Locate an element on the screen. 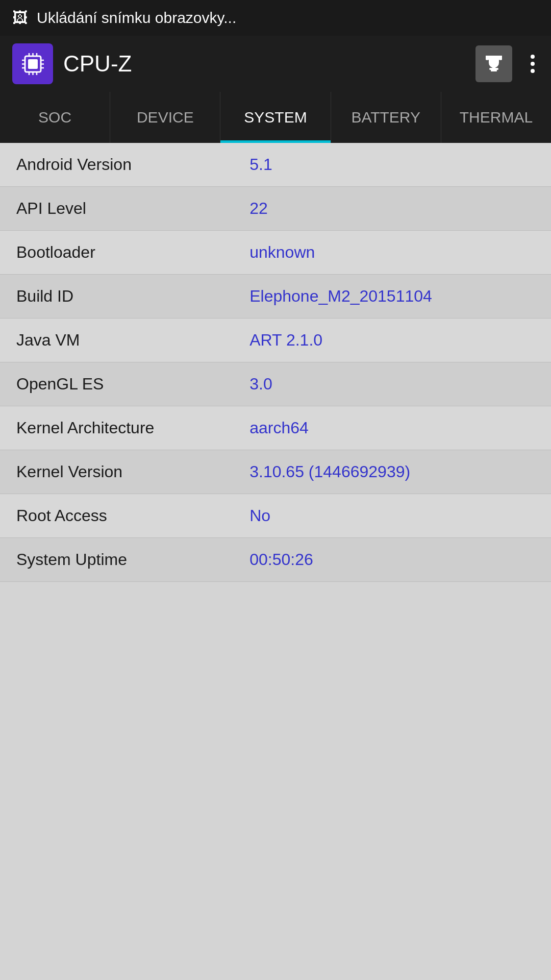 Image resolution: width=551 pixels, height=980 pixels. app-bar-right is located at coordinates (507, 64).